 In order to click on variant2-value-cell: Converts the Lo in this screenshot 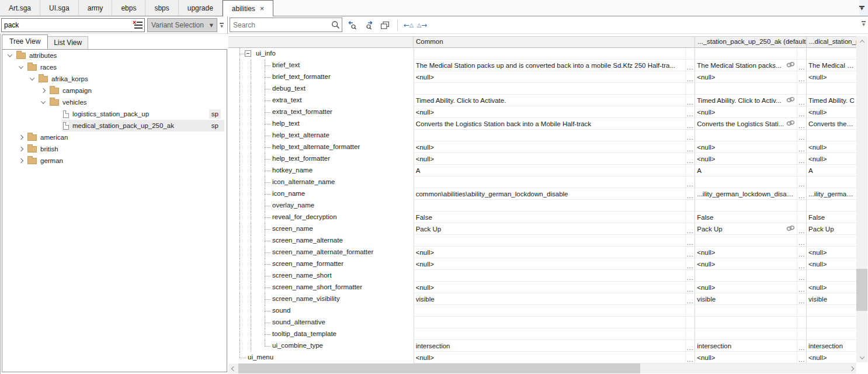, I will do `click(831, 124)`.